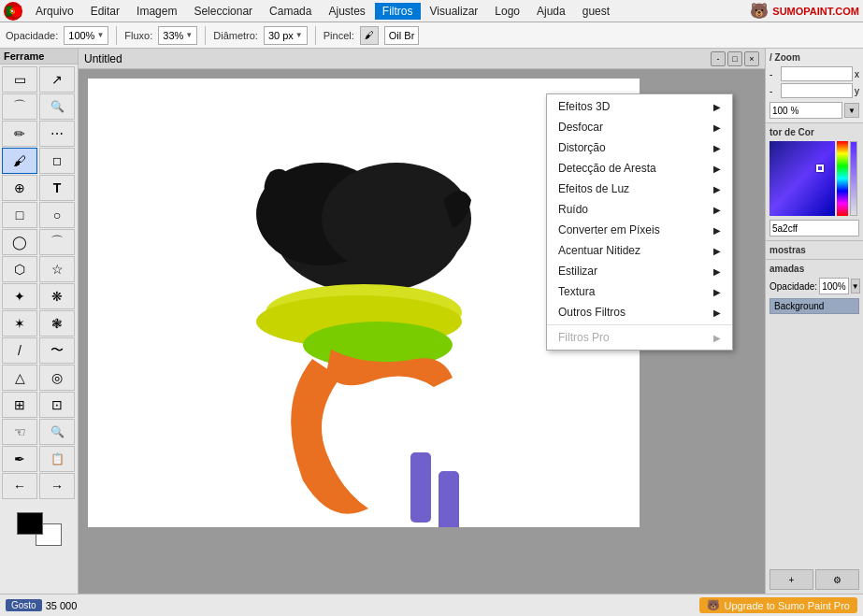 Image resolution: width=863 pixels, height=616 pixels. What do you see at coordinates (834, 286) in the screenshot?
I see `layer-opacity-input: 100%` at bounding box center [834, 286].